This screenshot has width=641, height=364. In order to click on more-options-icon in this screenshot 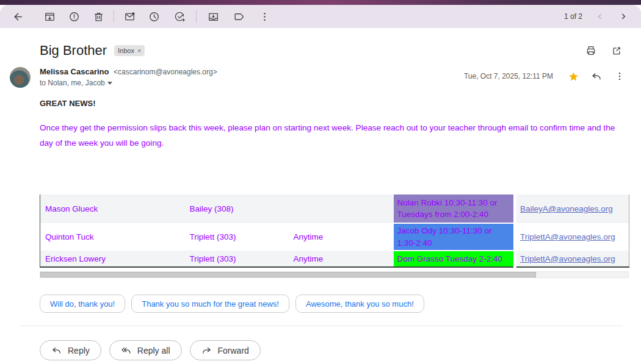, I will do `click(264, 16)`.